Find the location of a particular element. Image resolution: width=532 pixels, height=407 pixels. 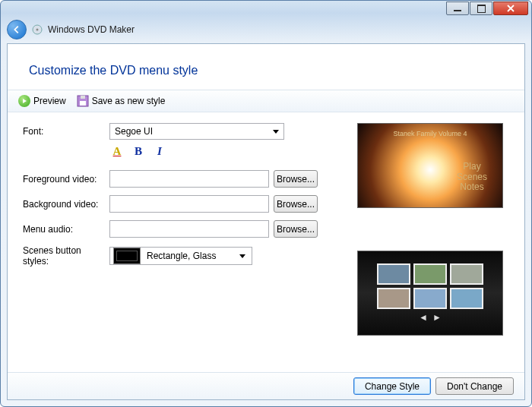

background-video-input is located at coordinates (189, 204).